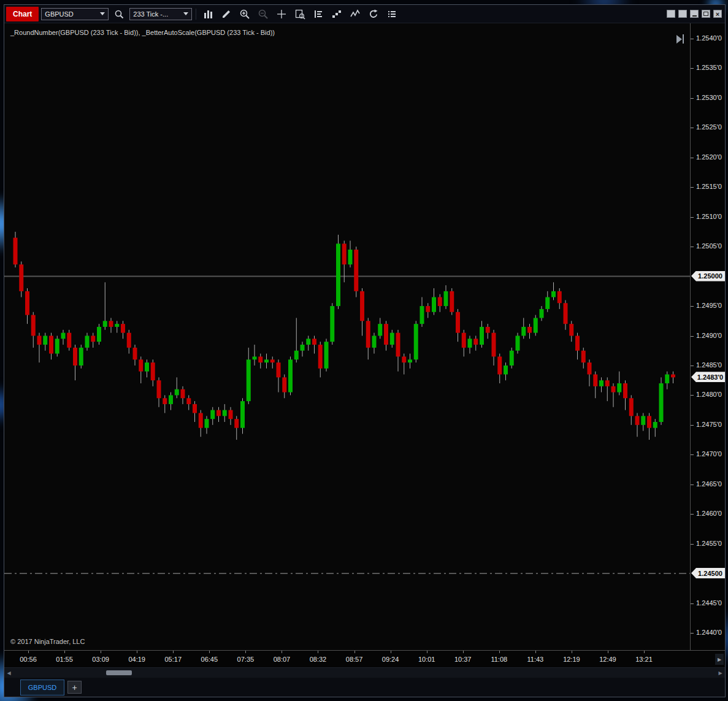  Describe the element at coordinates (119, 14) in the screenshot. I see `instrument-search-button` at that location.